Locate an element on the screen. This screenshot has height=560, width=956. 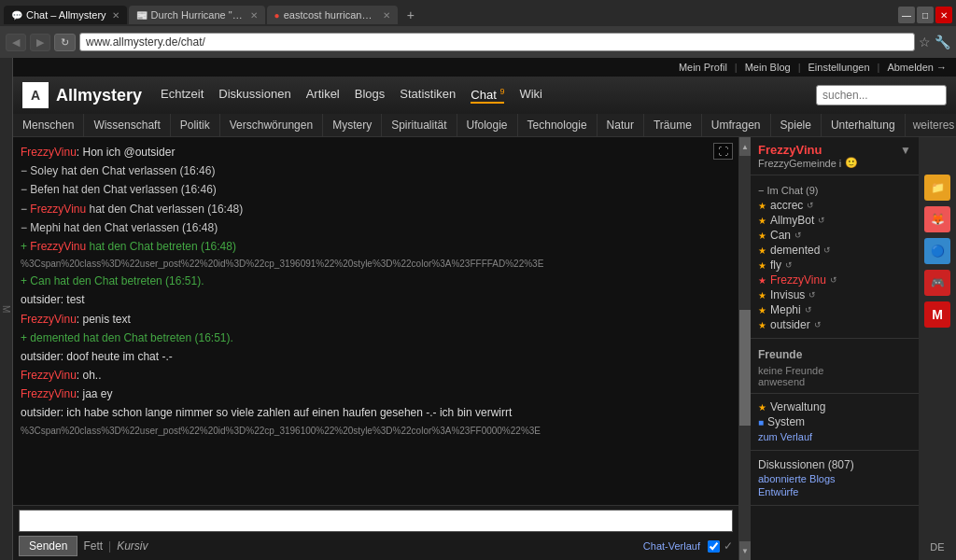
site-logo: A Allmystery is located at coordinates (82, 95).